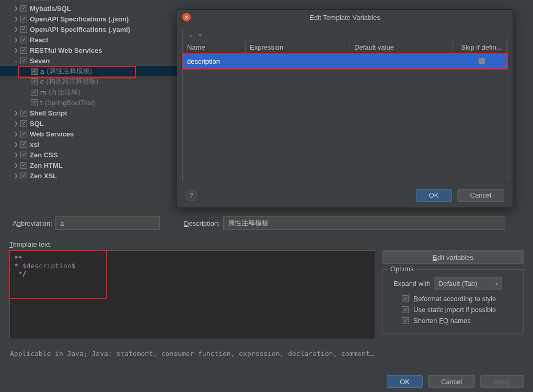 This screenshot has width=533, height=392. Describe the element at coordinates (69, 71) in the screenshot. I see `tree-item-desc: (属性注释模板)` at that location.